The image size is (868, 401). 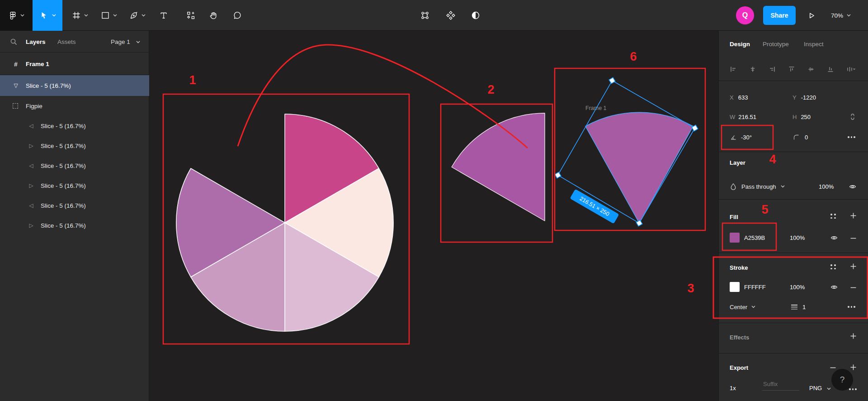 What do you see at coordinates (757, 186) in the screenshot?
I see `blend-mode-select: Pass through` at bounding box center [757, 186].